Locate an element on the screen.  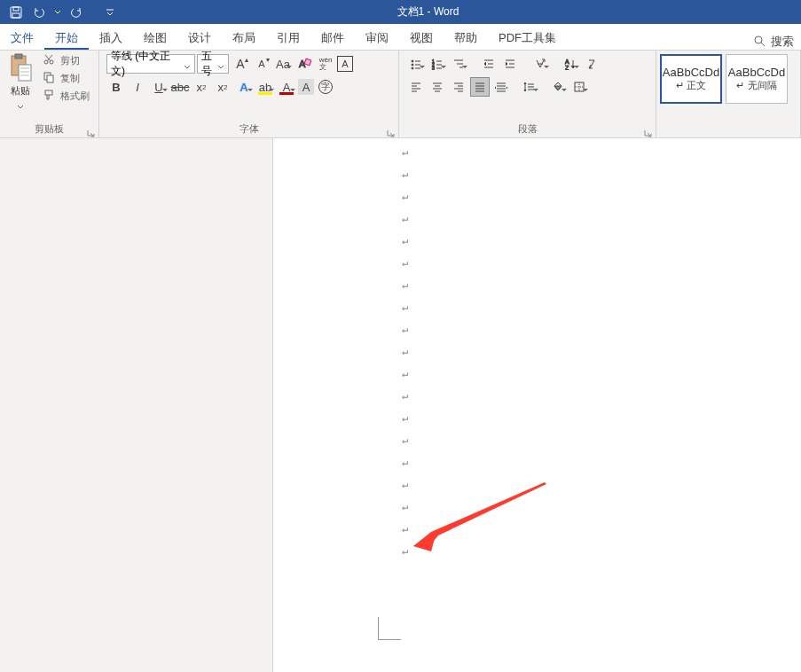
align-distributed-button is located at coordinates (501, 87).